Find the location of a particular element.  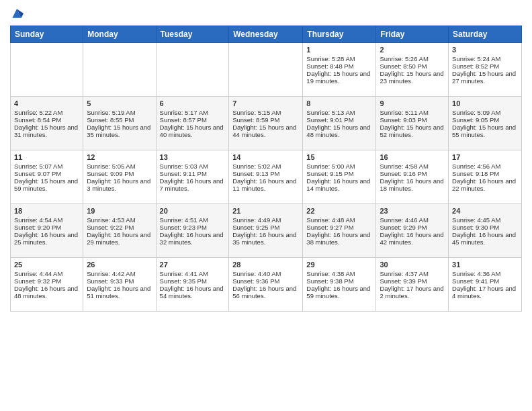

day-number: 30 is located at coordinates (412, 265).